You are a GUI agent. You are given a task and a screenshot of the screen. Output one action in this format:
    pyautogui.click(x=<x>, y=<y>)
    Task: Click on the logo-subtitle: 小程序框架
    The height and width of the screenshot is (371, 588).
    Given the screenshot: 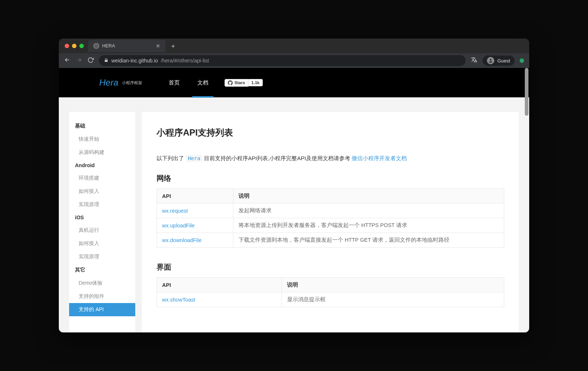 What is the action you would take?
    pyautogui.click(x=132, y=83)
    